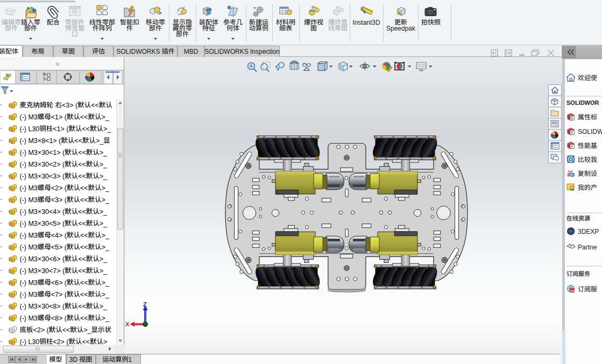 The height and width of the screenshot is (364, 602). What do you see at coordinates (43, 271) in the screenshot?
I see `svg-text: (-) M3×30<7> (` at bounding box center [43, 271].